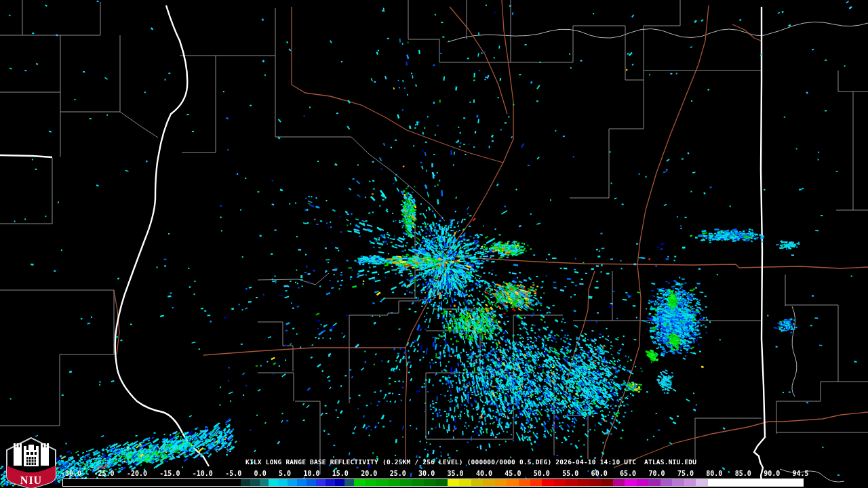 This screenshot has width=868, height=488. I want to click on colorbar-tick-label: 10.0, so click(311, 473).